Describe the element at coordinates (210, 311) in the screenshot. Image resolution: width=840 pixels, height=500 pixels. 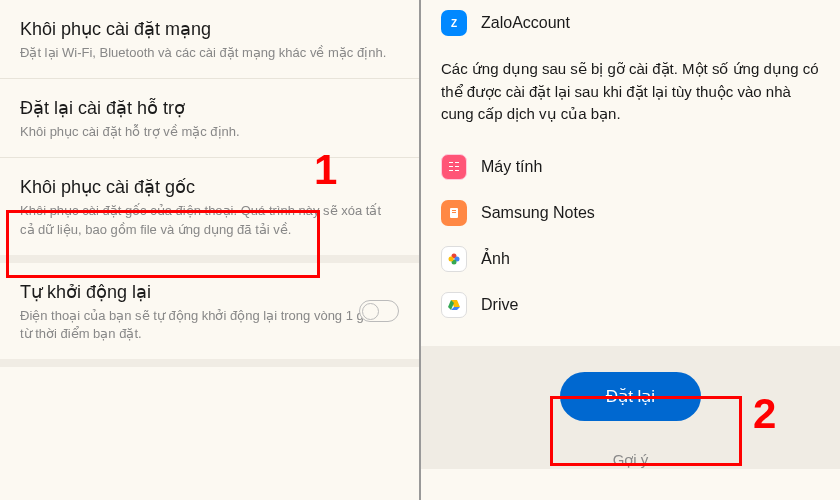
I see `auto-restart-item: Tự khởi động lại Điện thoại của bạn sẽ t…` at that location.